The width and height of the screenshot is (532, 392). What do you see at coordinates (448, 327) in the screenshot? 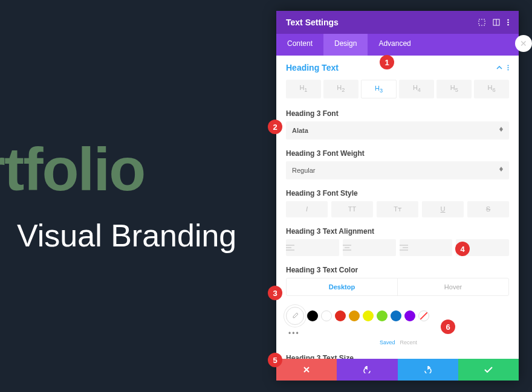
I see `badge-6: 6` at bounding box center [448, 327].